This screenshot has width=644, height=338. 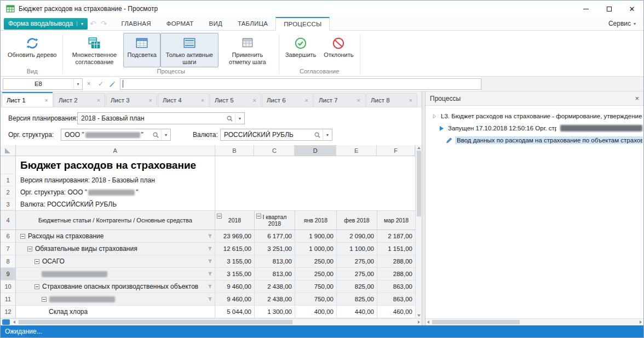 What do you see at coordinates (116, 220) in the screenshot?
I see `row-axis-header: Бюджетные статьи / Контрагенты / Основны…` at bounding box center [116, 220].